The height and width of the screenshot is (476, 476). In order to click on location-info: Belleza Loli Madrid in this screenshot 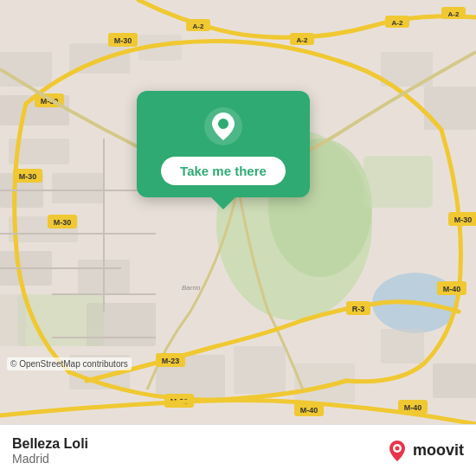, I will do `click(50, 451)`.